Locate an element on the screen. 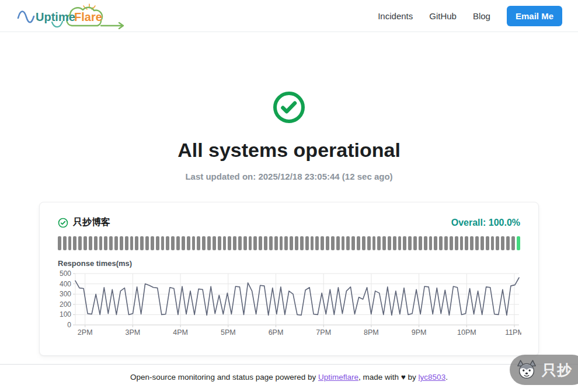  lyc8503-link: lyc8503 is located at coordinates (432, 377).